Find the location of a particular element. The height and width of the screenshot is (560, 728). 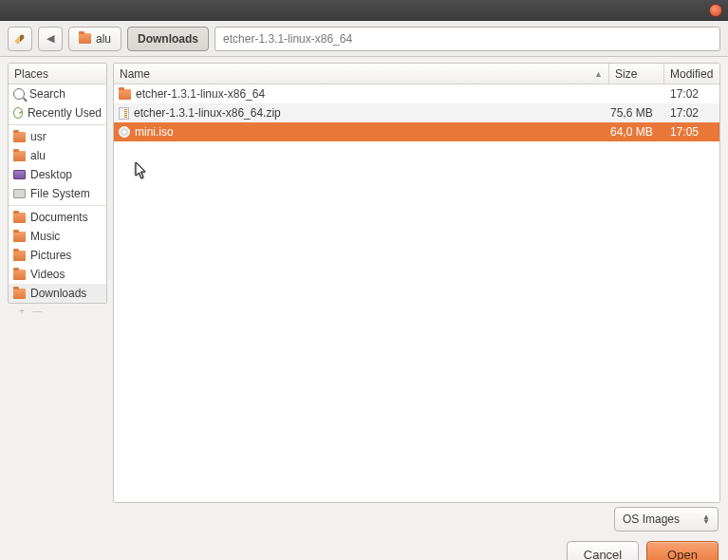

sidebar-item: Downloads is located at coordinates (57, 293).